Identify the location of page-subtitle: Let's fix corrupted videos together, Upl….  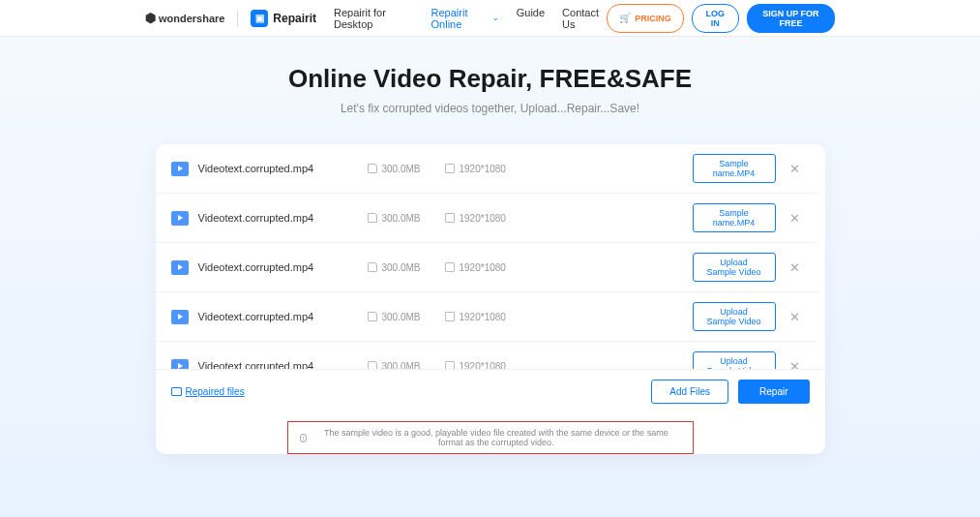
(490, 108).